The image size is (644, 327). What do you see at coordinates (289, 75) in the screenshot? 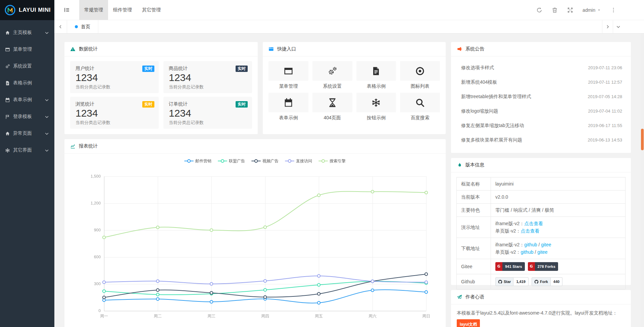
I see `quick-entry-menu-manage: 菜单管理` at bounding box center [289, 75].